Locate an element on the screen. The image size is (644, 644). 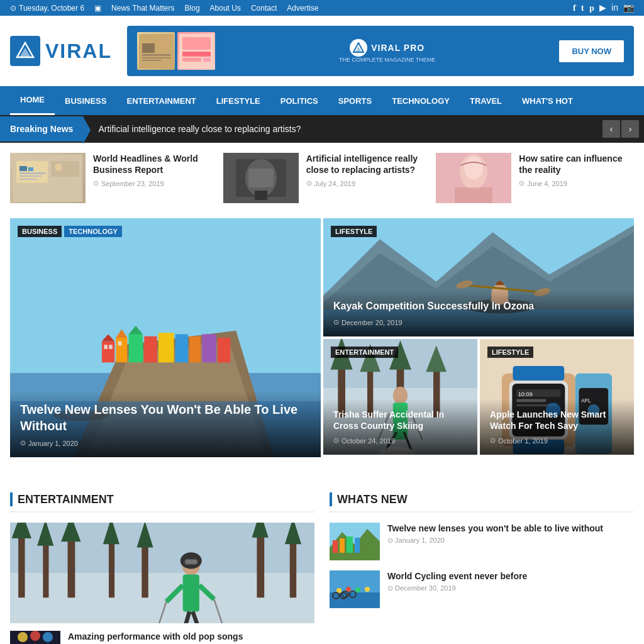
youtube-icon: ▶ is located at coordinates (602, 8).